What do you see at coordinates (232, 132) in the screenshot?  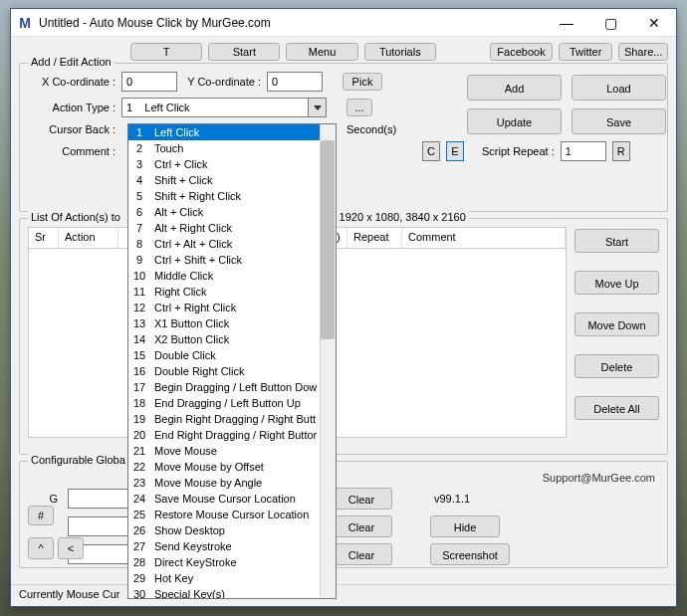 I see `dropdown-item: 1Left Click` at bounding box center [232, 132].